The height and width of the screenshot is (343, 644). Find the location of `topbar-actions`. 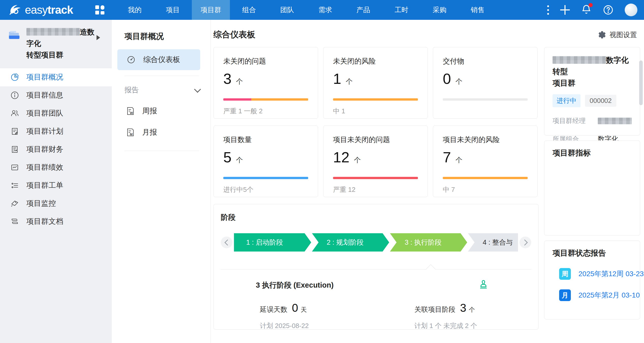

topbar-actions is located at coordinates (587, 10).